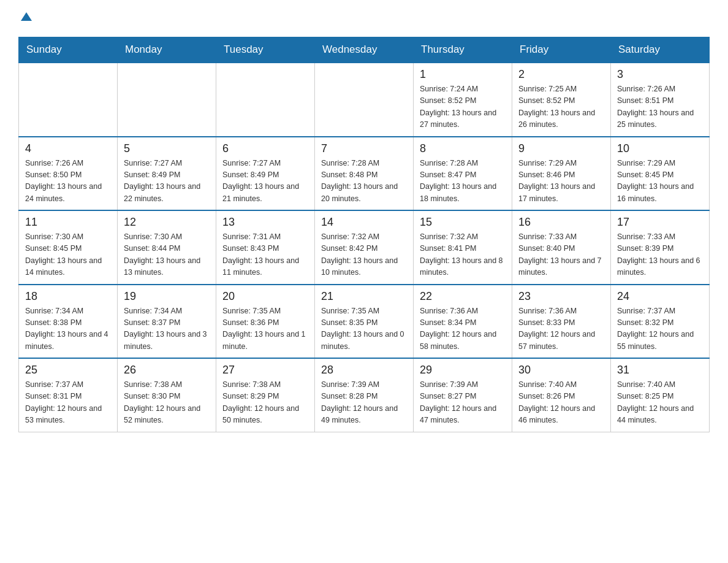 The image size is (728, 563). What do you see at coordinates (661, 50) in the screenshot?
I see `col-saturday: Saturday` at bounding box center [661, 50].